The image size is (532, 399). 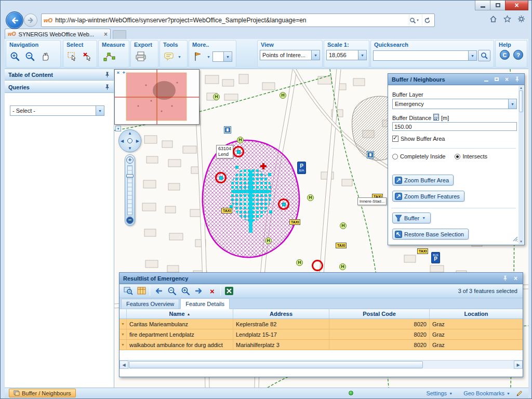 What do you see at coordinates (45, 57) in the screenshot?
I see `pan-hand-icon` at bounding box center [45, 57].